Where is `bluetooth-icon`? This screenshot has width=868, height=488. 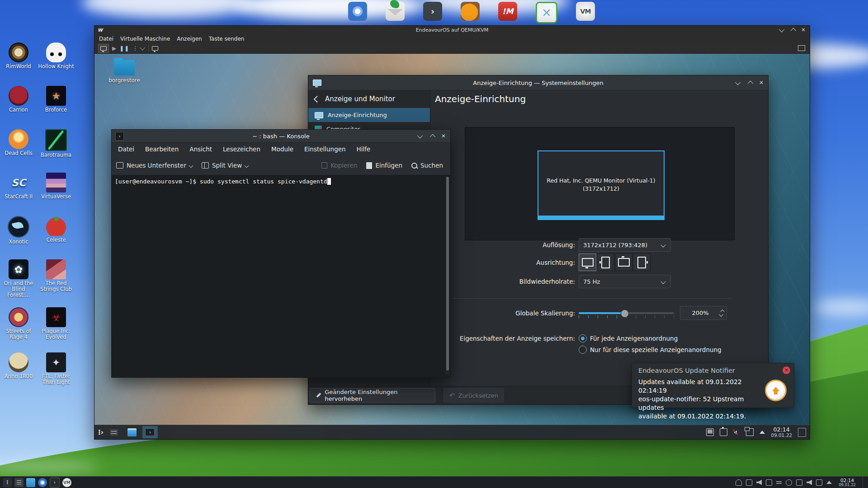
bluetooth-icon is located at coordinates (789, 483).